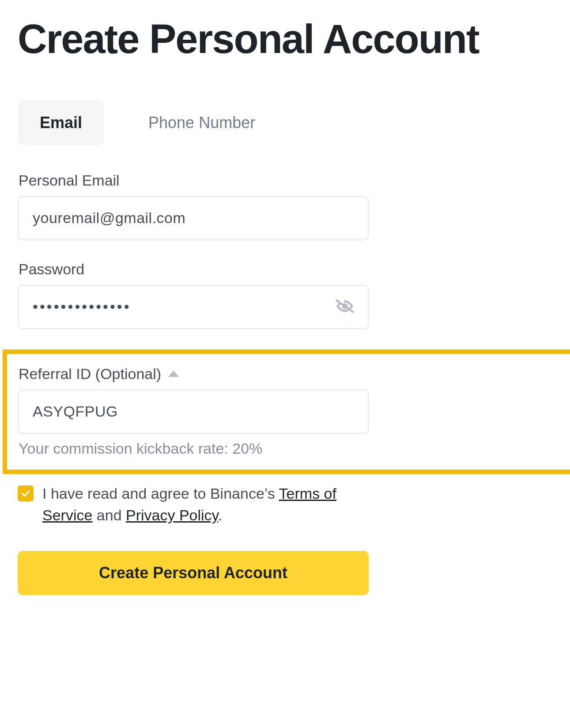 The image size is (570, 728). Describe the element at coordinates (90, 374) in the screenshot. I see `referral-label: Referral ID (Optional)` at that location.